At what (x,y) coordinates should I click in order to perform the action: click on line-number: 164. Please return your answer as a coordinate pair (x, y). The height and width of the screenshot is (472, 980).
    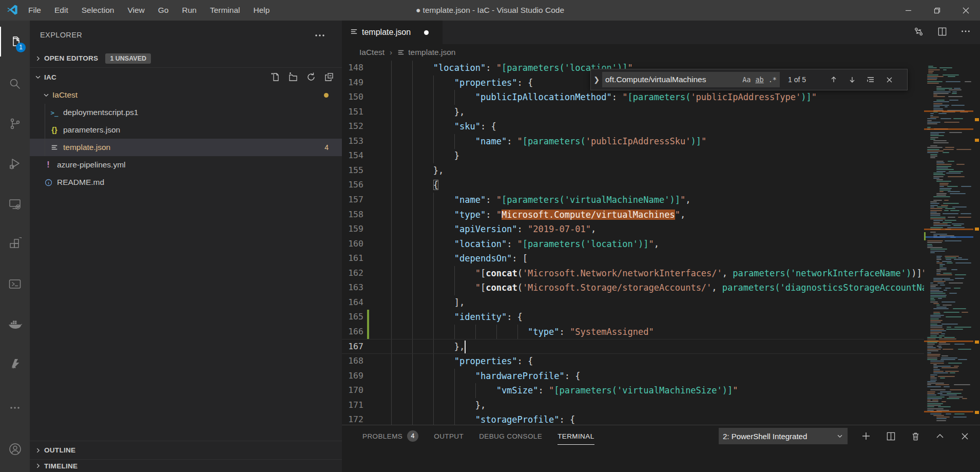
    Looking at the image, I should click on (353, 303).